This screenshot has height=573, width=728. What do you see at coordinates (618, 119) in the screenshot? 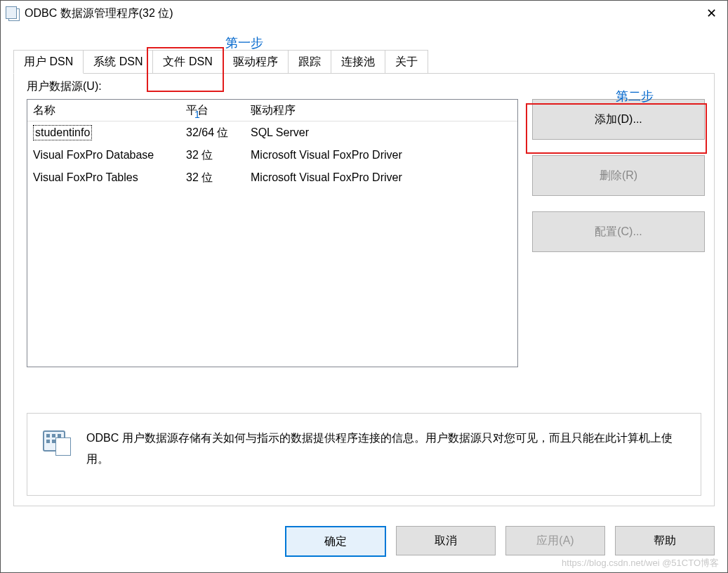
I see `add-button: 添加(D)...` at bounding box center [618, 119].